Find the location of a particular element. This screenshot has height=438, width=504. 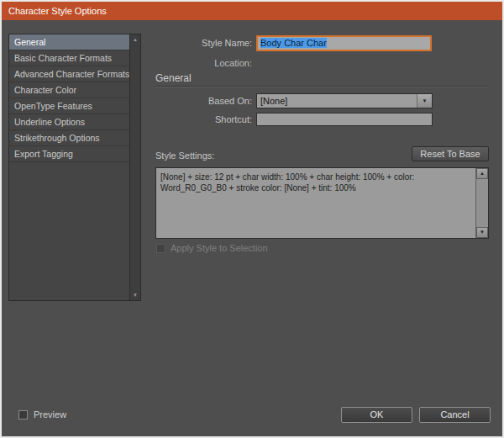

reset-to-base-button: Reset To Base is located at coordinates (450, 154).